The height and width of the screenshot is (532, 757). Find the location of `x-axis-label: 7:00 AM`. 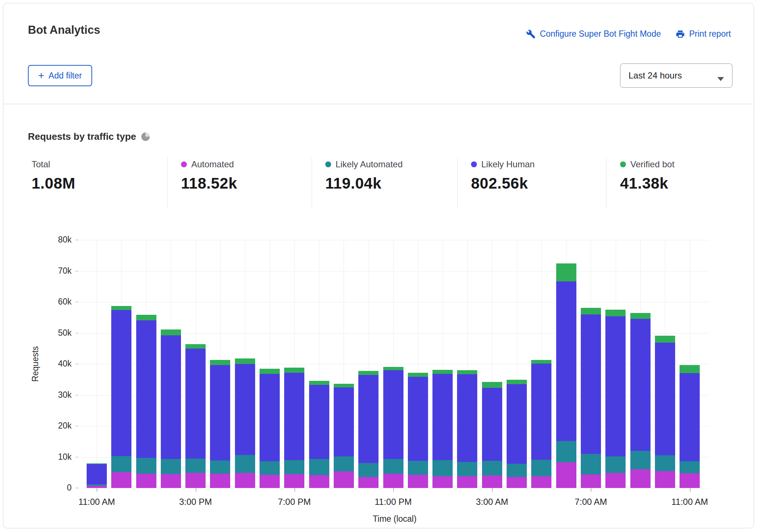

x-axis-label: 7:00 AM is located at coordinates (591, 502).